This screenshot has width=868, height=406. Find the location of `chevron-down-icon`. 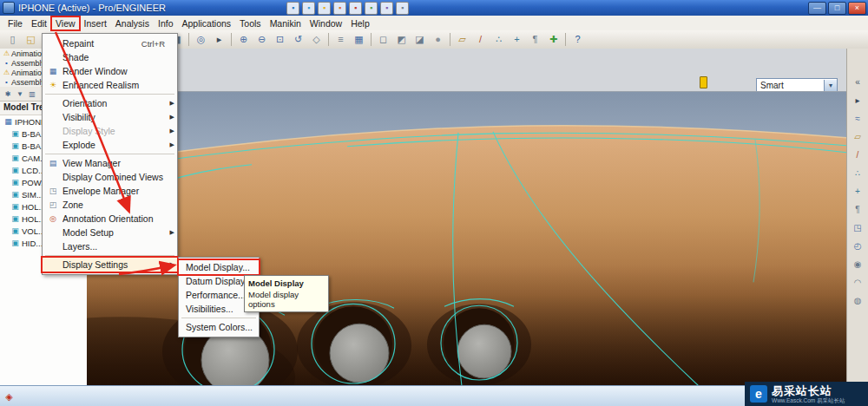

chevron-down-icon is located at coordinates (830, 85).